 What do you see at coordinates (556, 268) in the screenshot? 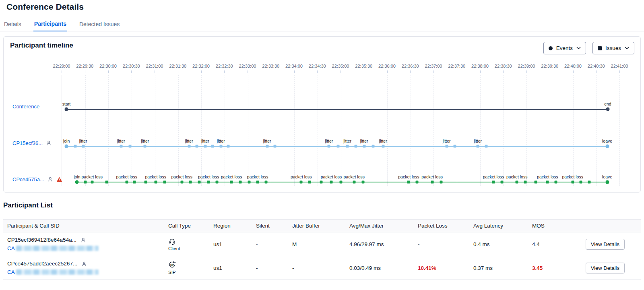
I see `mos-cell: 3.45` at bounding box center [556, 268].